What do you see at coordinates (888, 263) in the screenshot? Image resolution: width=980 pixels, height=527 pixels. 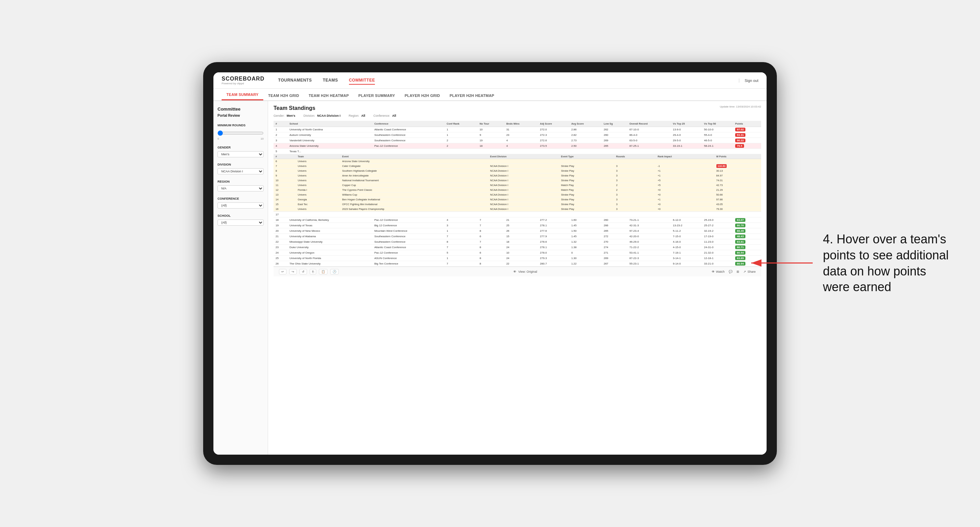 I see `annotation-text: 4. Hover over a team's points to see add…` at bounding box center [888, 263].